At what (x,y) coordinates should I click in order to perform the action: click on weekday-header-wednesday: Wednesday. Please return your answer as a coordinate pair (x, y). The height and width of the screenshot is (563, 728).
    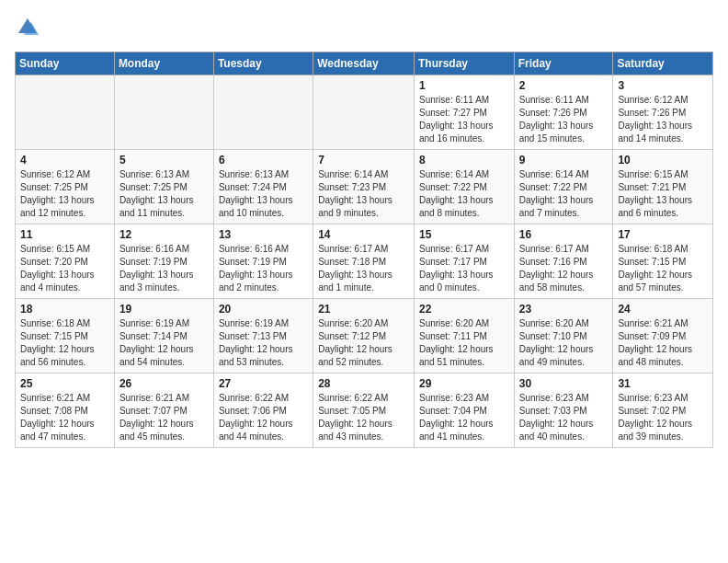
    Looking at the image, I should click on (364, 64).